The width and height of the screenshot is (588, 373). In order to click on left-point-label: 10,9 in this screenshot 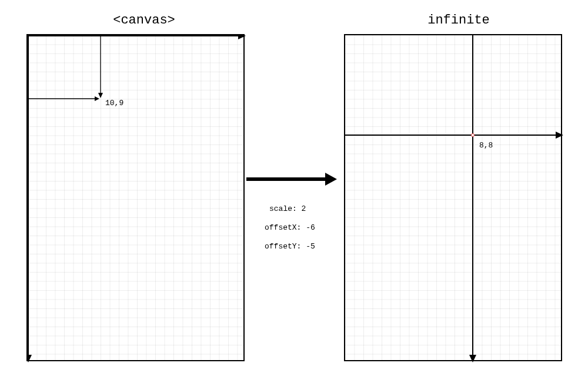, I will do `click(114, 103)`.